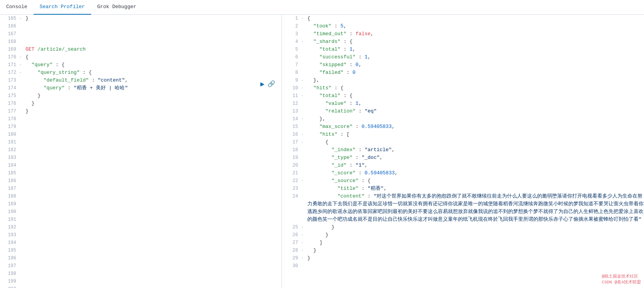 This screenshot has height=288, width=644. What do you see at coordinates (463, 119) in the screenshot?
I see `output-line: 14- },` at bounding box center [463, 119].